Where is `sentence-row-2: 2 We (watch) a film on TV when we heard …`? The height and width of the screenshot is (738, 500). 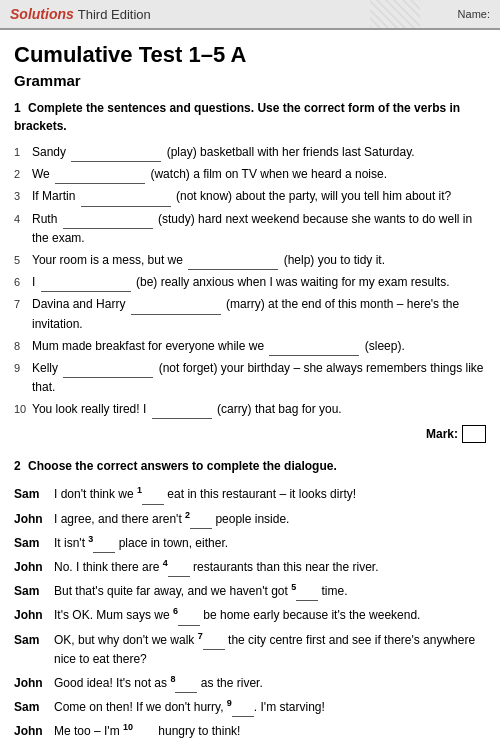 sentence-row-2: 2 We (watch) a film on TV when we heard … is located at coordinates (250, 174).